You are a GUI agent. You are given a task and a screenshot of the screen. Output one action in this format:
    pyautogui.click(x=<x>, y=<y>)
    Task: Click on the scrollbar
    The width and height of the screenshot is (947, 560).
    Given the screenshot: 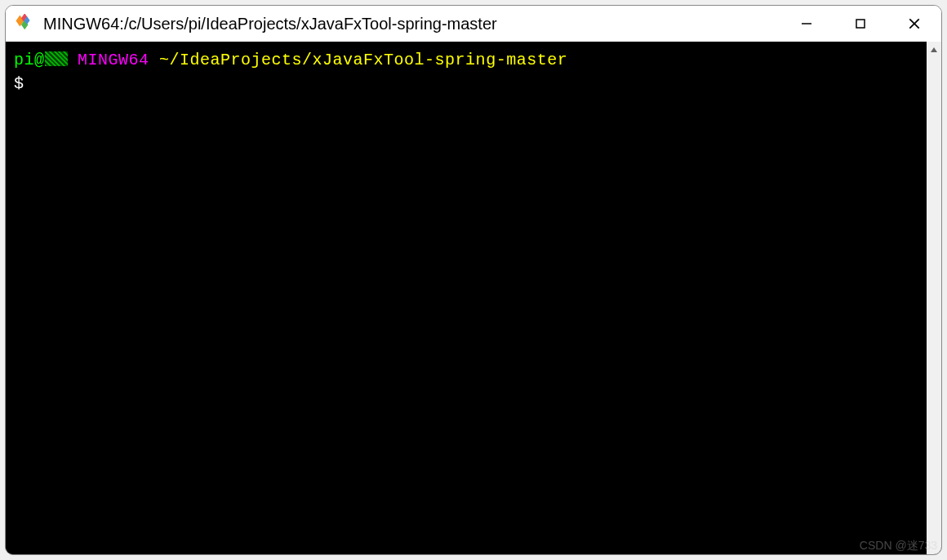 What is the action you would take?
    pyautogui.click(x=934, y=298)
    